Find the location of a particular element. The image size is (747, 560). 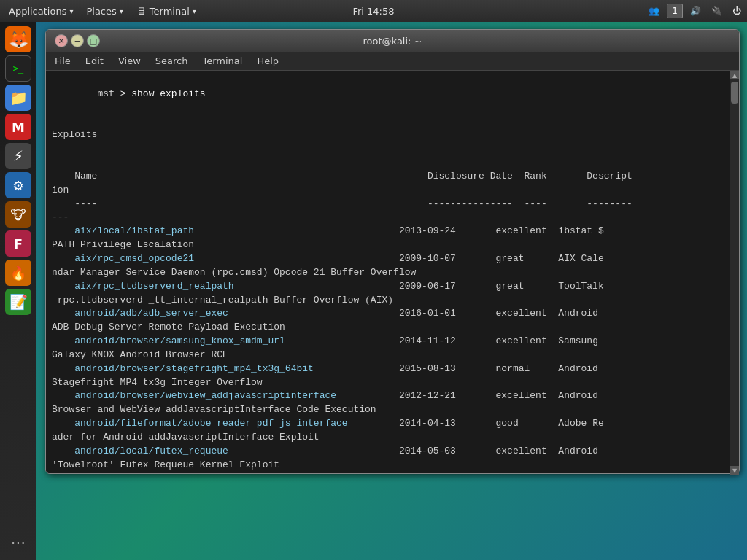

exploit-8-desc: ader for Android addJavascriptInterface … is located at coordinates (392, 438).